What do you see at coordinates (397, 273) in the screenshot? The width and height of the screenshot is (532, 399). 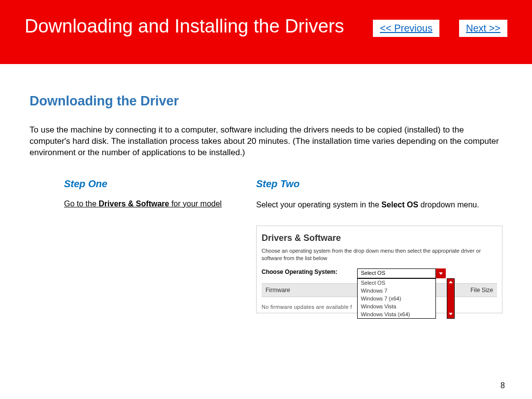 I see `os-dropdown-value: Select OS` at bounding box center [397, 273].